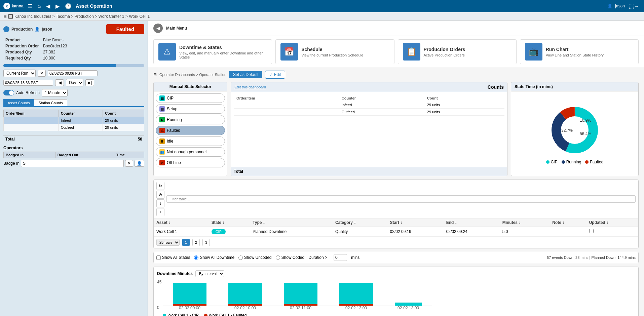 The width and height of the screenshot is (644, 316). I want to click on show-all-downtime-label: Show All Downtime, so click(214, 258).